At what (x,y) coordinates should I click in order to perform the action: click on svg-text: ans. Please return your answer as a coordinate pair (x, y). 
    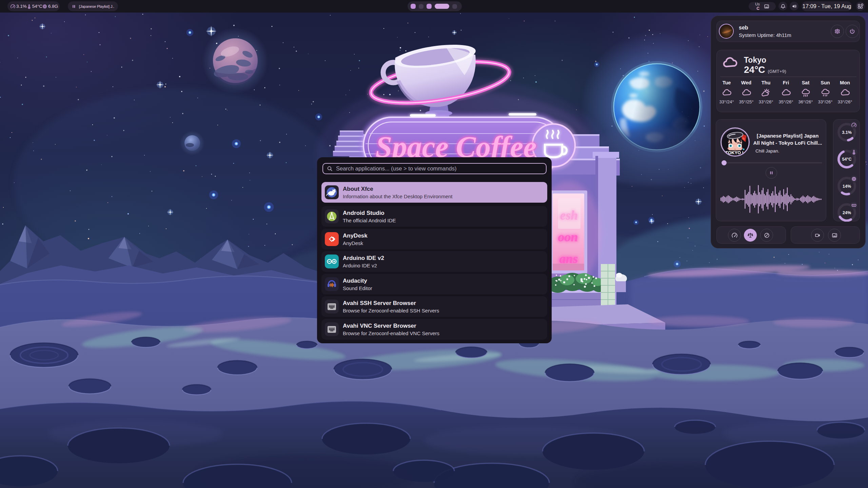
    Looking at the image, I should click on (569, 259).